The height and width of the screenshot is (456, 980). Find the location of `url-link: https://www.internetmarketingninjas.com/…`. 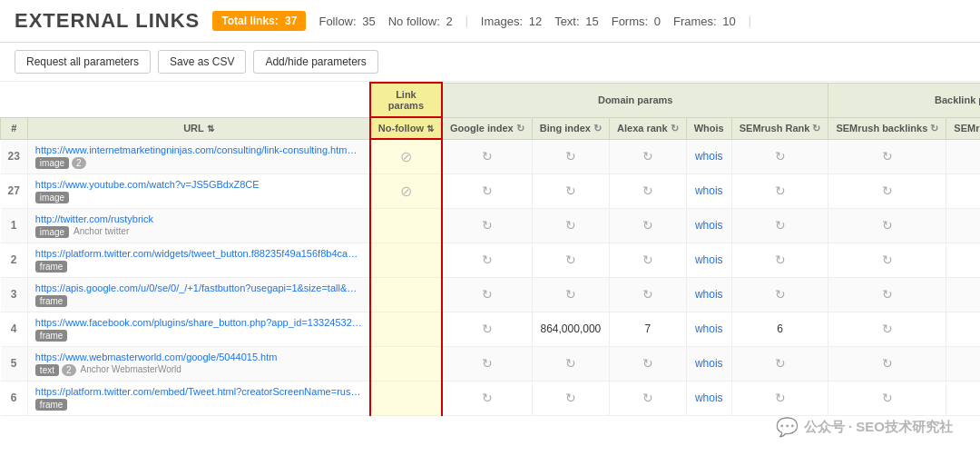

url-link: https://www.internetmarketingninjas.com/… is located at coordinates (199, 150).